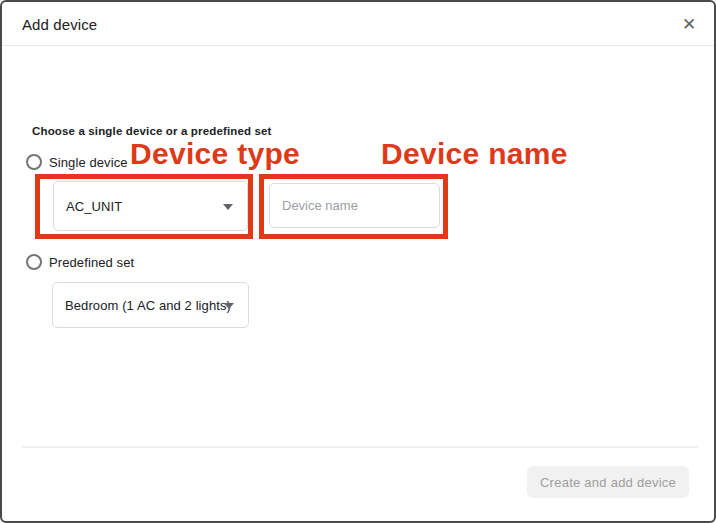 This screenshot has height=523, width=716. Describe the element at coordinates (88, 162) in the screenshot. I see `single-device-radio-label: Single device` at that location.